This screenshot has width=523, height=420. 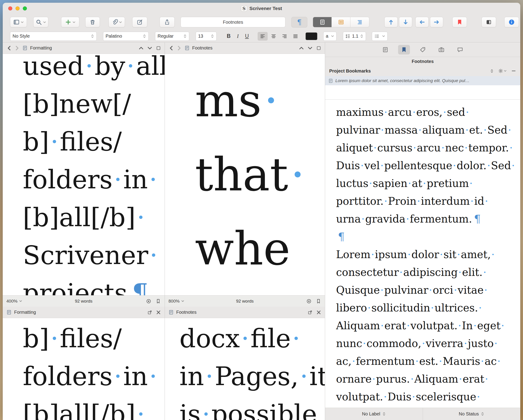 What do you see at coordinates (406, 22) in the screenshot?
I see `move-down-button` at bounding box center [406, 22].